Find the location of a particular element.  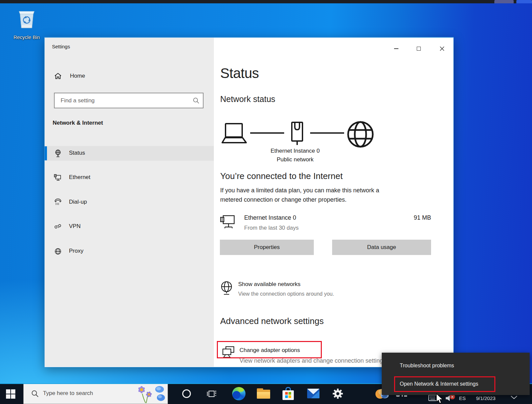

settings-search-input: Find a setting is located at coordinates (129, 101).